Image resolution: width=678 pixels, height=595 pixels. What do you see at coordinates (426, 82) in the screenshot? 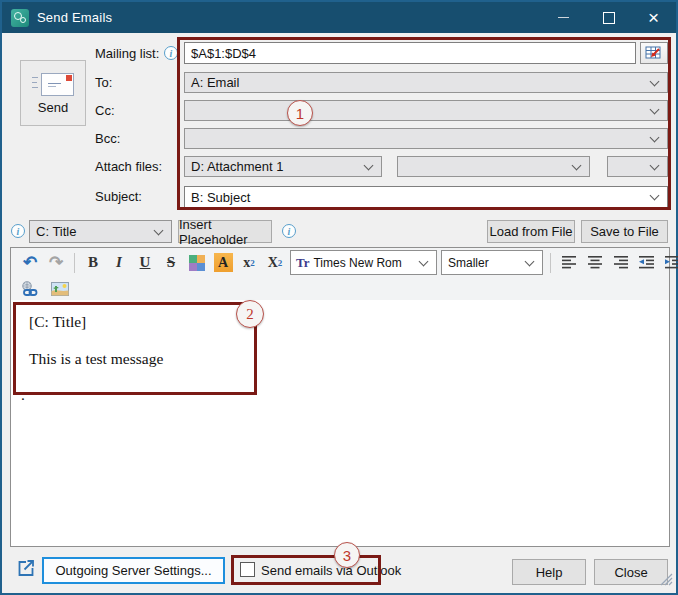
I see `to-dropdown: A: Email` at bounding box center [426, 82].